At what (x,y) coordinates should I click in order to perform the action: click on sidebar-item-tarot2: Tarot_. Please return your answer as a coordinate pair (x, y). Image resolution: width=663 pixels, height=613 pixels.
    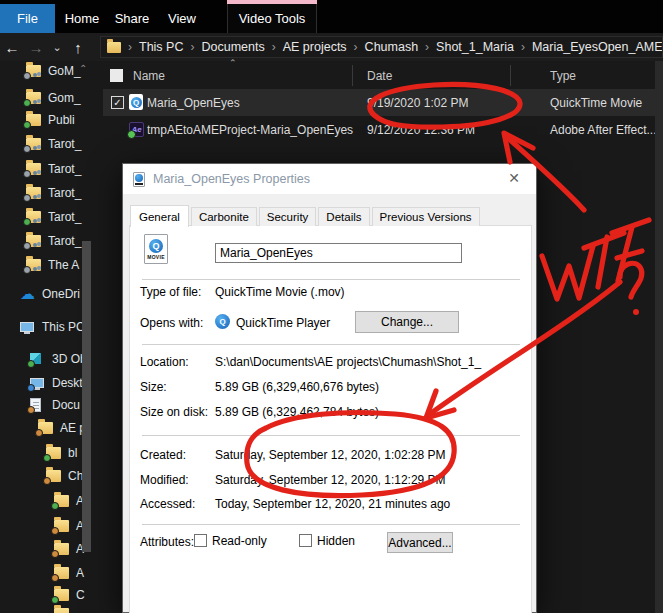
    Looking at the image, I should click on (48, 168).